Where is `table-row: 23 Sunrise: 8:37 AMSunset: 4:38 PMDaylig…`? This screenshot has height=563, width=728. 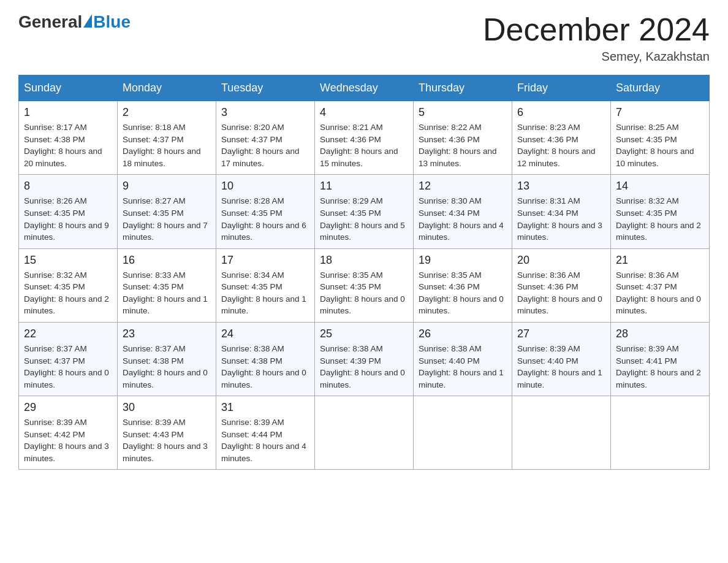
table-row: 23 Sunrise: 8:37 AMSunset: 4:38 PMDaylig… is located at coordinates (167, 359).